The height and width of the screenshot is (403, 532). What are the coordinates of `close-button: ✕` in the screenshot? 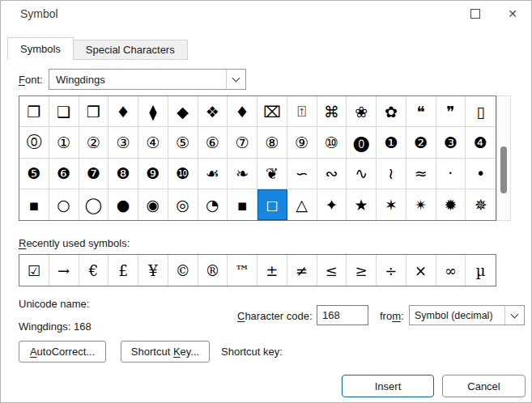 It's located at (513, 14).